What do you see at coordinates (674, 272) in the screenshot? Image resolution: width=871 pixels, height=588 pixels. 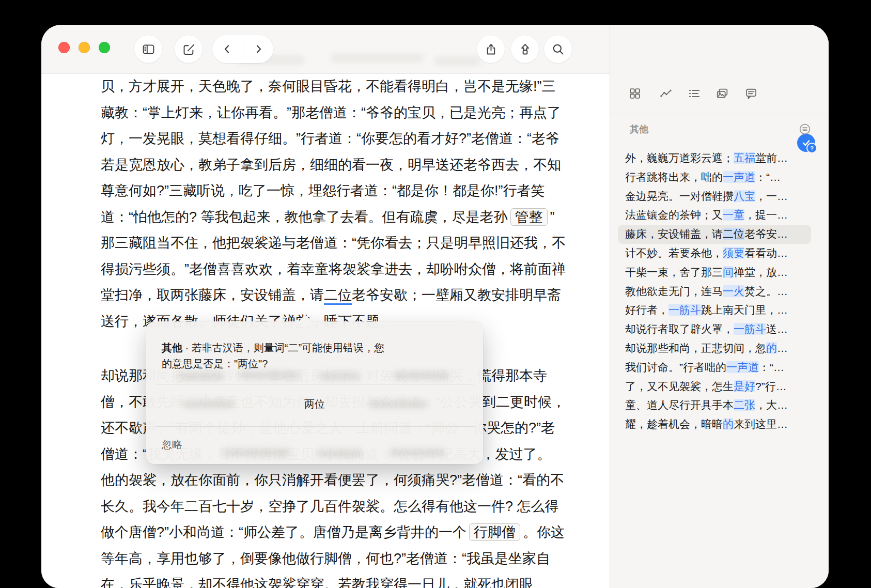 I see `issue-text: 干柴一束，舍了那三` at bounding box center [674, 272].